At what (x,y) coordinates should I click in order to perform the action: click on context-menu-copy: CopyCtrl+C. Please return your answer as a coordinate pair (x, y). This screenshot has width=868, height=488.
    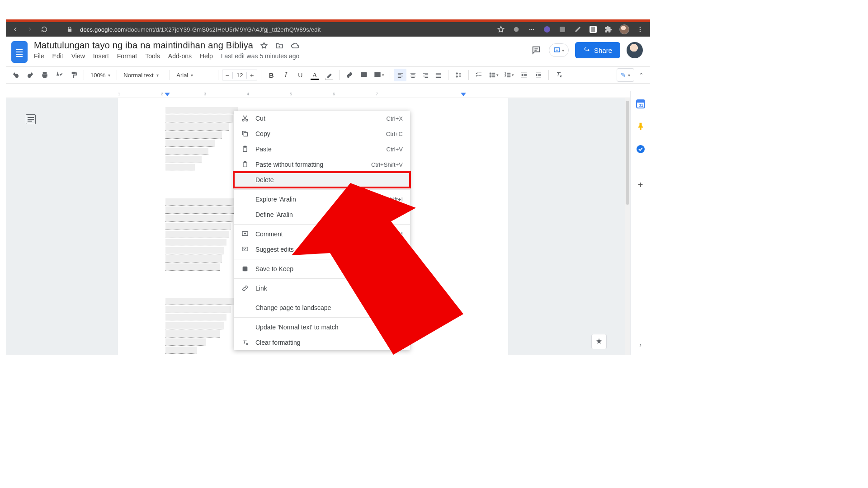
    Looking at the image, I should click on (322, 134).